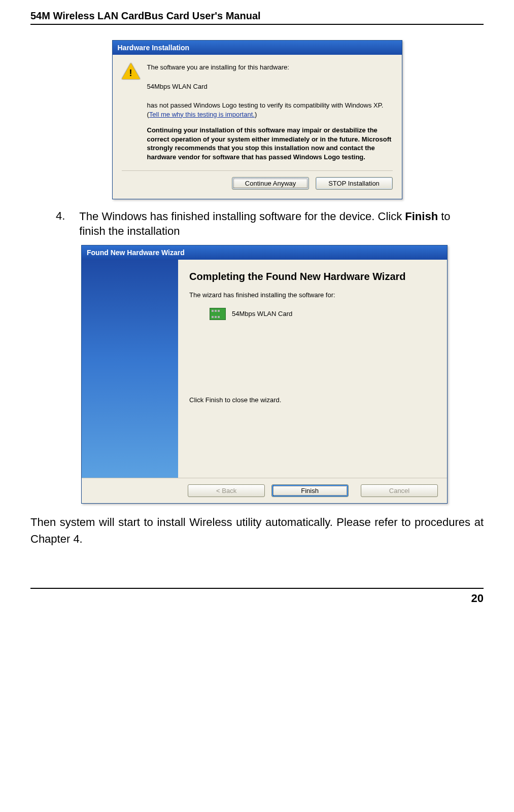 This screenshot has height=812, width=514. What do you see at coordinates (270, 184) in the screenshot?
I see `continue-anyway-button: Continue Anyway` at bounding box center [270, 184].